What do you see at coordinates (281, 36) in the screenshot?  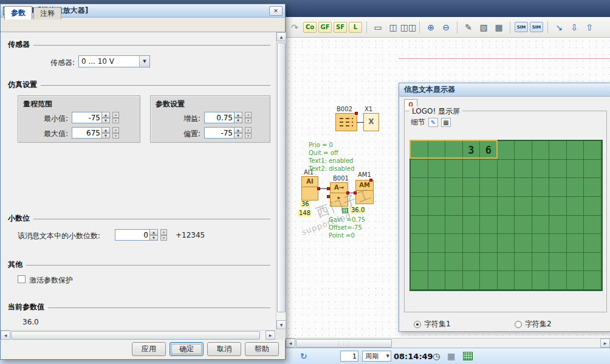 I see `scroll-up-button: ▲` at bounding box center [281, 36].